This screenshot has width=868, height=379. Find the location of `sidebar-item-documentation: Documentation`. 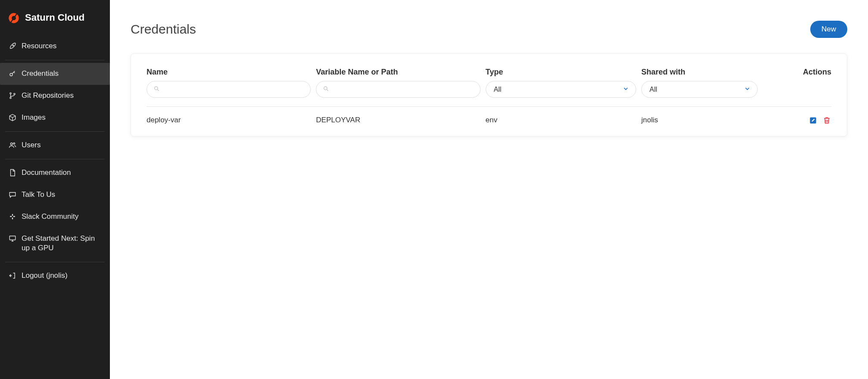

sidebar-item-documentation: Documentation is located at coordinates (55, 173).